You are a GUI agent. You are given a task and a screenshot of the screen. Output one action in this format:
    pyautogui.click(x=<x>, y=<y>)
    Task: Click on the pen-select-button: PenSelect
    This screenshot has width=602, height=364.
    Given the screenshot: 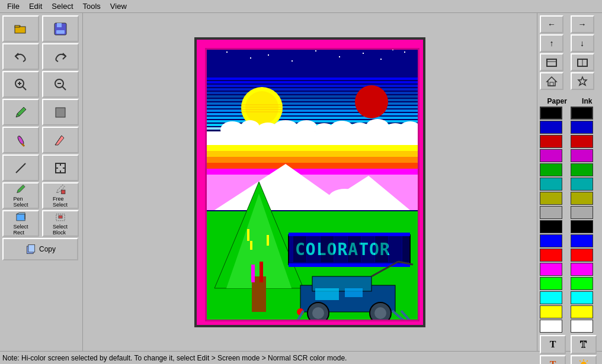 What is the action you would take?
    pyautogui.click(x=21, y=195)
    